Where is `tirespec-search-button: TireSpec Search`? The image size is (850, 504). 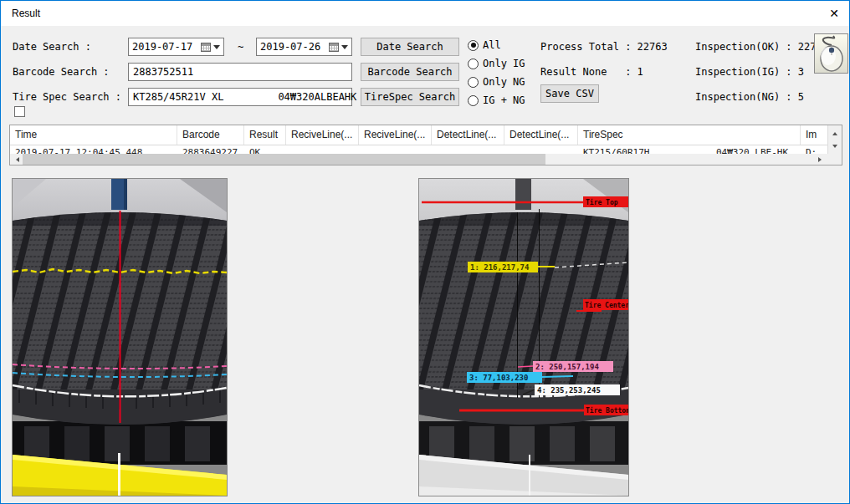 tirespec-search-button: TireSpec Search is located at coordinates (410, 97).